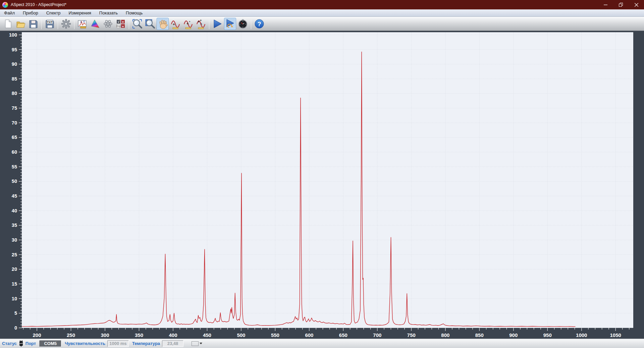 The height and width of the screenshot is (348, 644). What do you see at coordinates (33, 24) in the screenshot?
I see `save-button` at bounding box center [33, 24].